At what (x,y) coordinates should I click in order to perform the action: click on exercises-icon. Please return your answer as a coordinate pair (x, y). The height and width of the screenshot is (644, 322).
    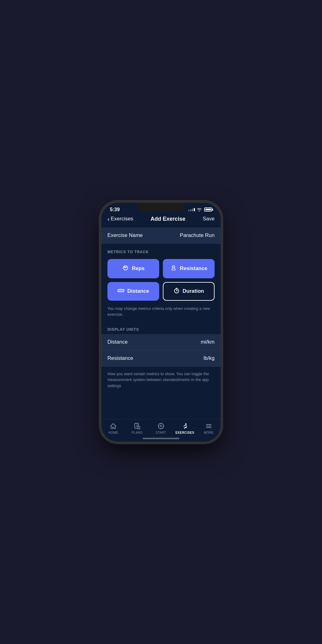
    Looking at the image, I should click on (185, 426).